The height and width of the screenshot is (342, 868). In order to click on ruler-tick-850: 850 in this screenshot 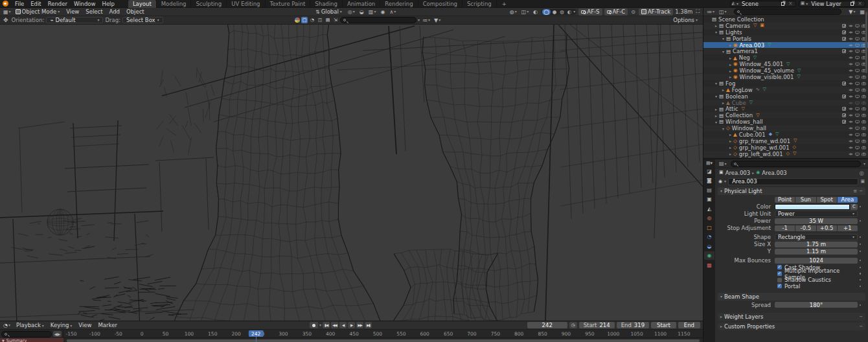, I will do `click(542, 334)`.